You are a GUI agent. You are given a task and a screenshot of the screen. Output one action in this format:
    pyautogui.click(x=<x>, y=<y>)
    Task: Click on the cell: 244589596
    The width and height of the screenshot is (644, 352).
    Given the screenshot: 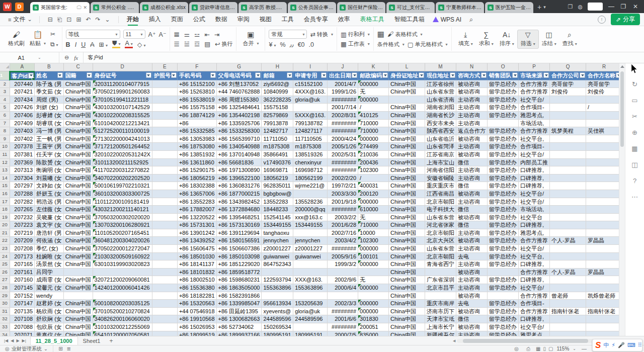 What is the action you would take?
    pyautogui.click(x=278, y=319)
    